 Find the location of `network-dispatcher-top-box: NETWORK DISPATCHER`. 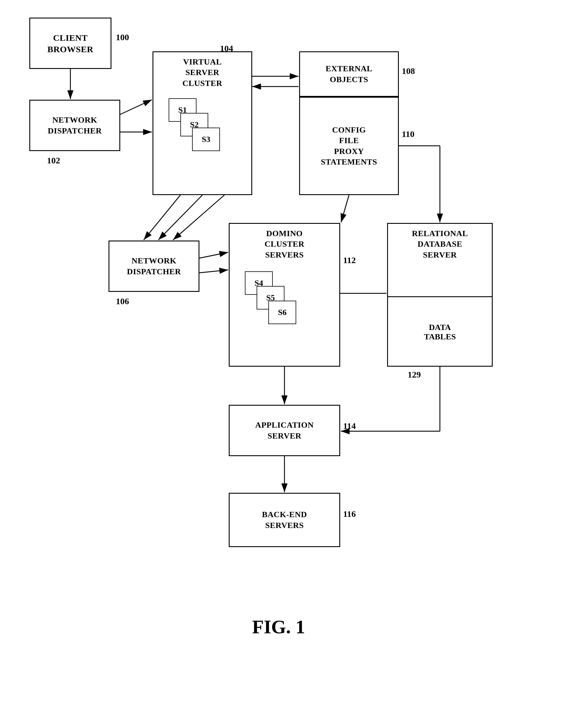

network-dispatcher-top-box: NETWORK DISPATCHER is located at coordinates (75, 125).